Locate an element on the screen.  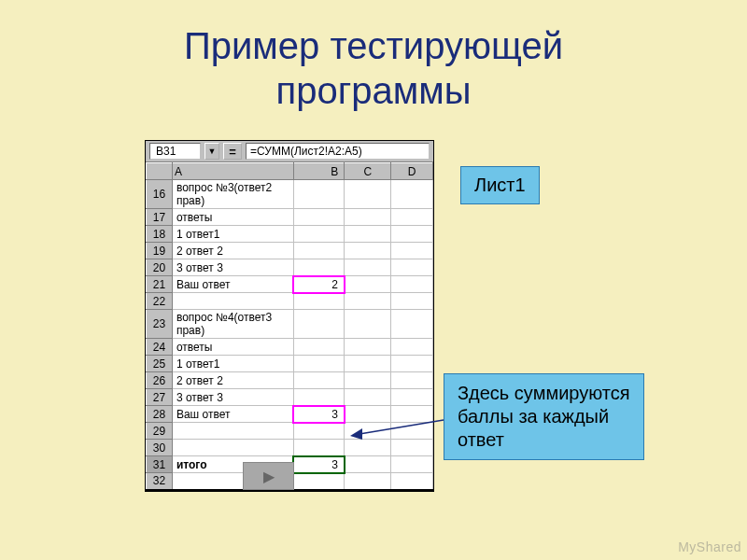
name-box: B31 is located at coordinates (176, 151).